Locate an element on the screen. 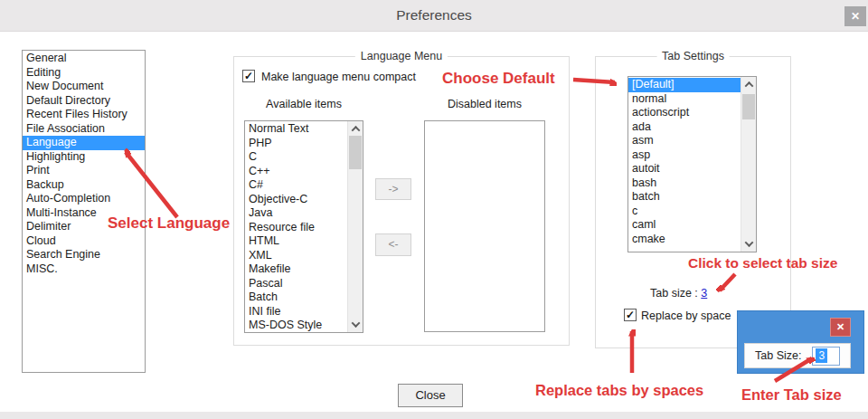  tab-size-input: 3 is located at coordinates (826, 357).